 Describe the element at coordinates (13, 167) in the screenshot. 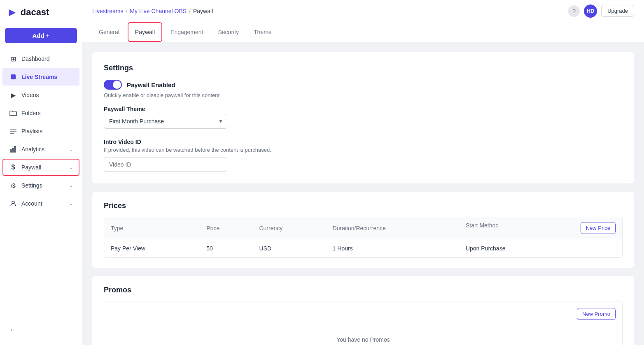

I see `paywall-icon: $` at that location.